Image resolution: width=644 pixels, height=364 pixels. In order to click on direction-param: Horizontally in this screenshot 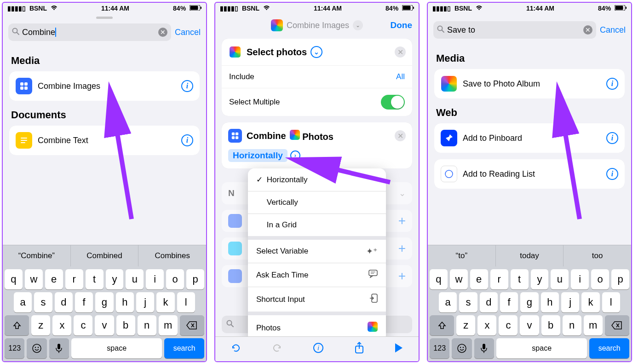, I will do `click(258, 156)`.